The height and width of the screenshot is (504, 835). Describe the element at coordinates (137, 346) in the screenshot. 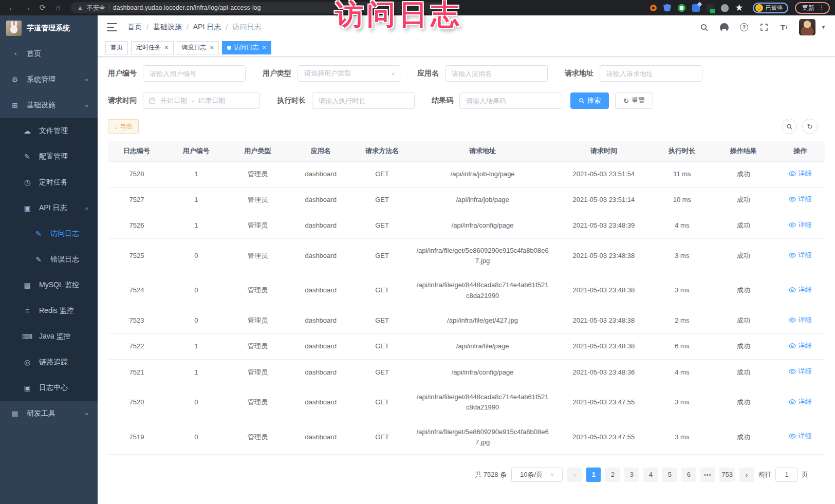

I see `cell: 7522` at that location.